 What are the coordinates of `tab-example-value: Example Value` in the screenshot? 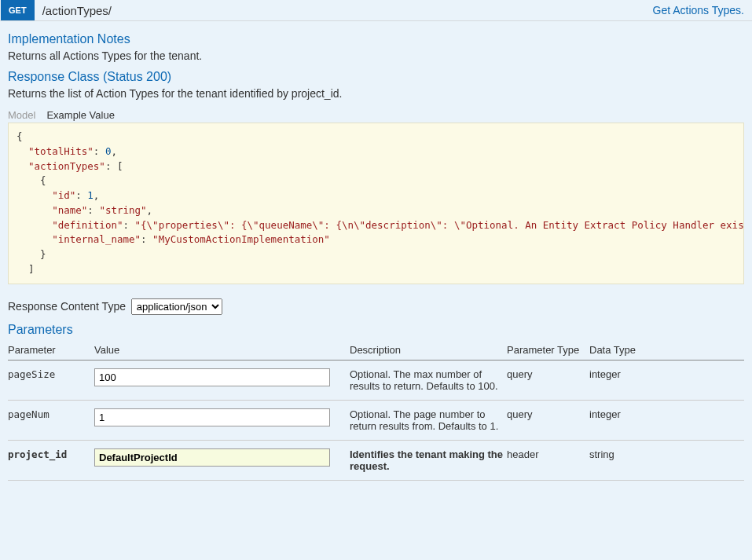 It's located at (80, 115).